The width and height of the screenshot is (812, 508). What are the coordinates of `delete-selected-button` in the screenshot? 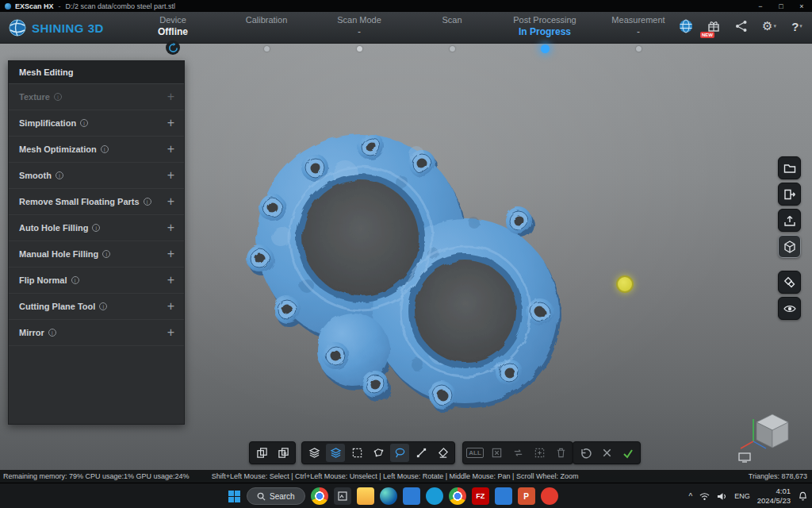 It's located at (561, 452).